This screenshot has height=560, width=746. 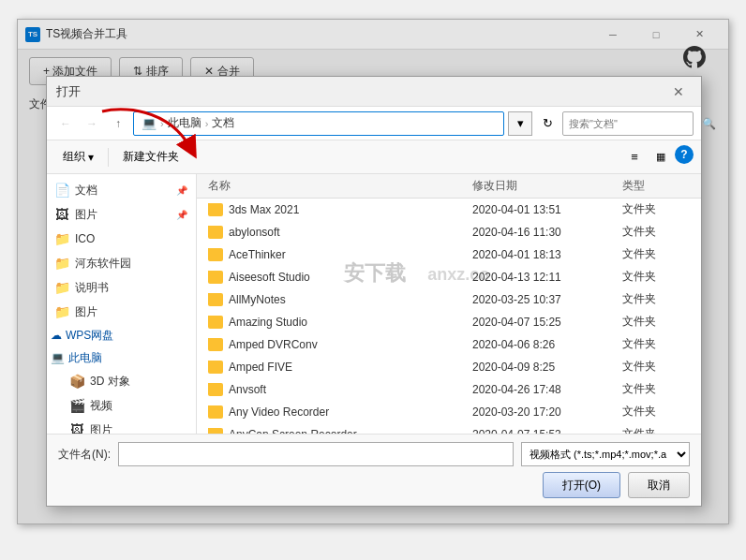 I want to click on dialog-sidebar: 📄 文档 📌 🖼 图片 📌 📁 ICO 📁 河东软件园, so click(x=122, y=303).